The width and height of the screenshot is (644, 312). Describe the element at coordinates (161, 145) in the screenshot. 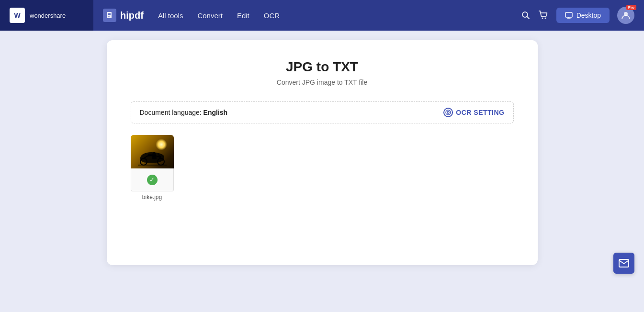

I see `sun-glow-decoration` at that location.